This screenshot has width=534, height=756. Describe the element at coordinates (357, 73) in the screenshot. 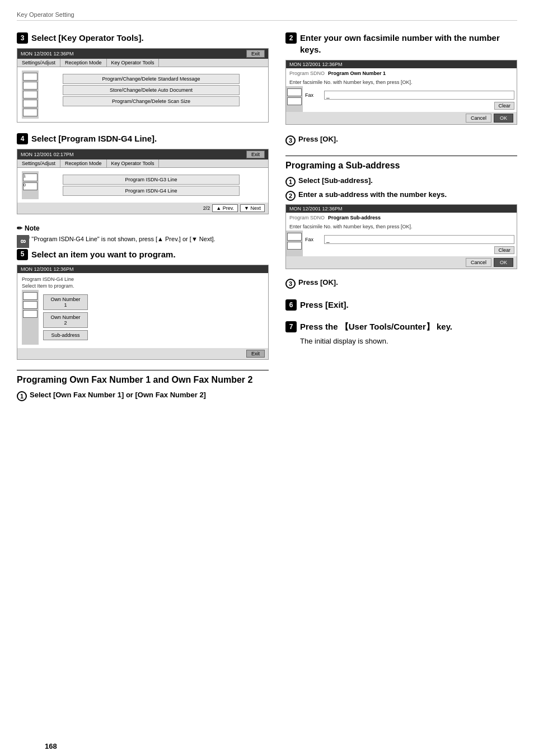

I see `own-number-label: Program Own Number 1` at that location.